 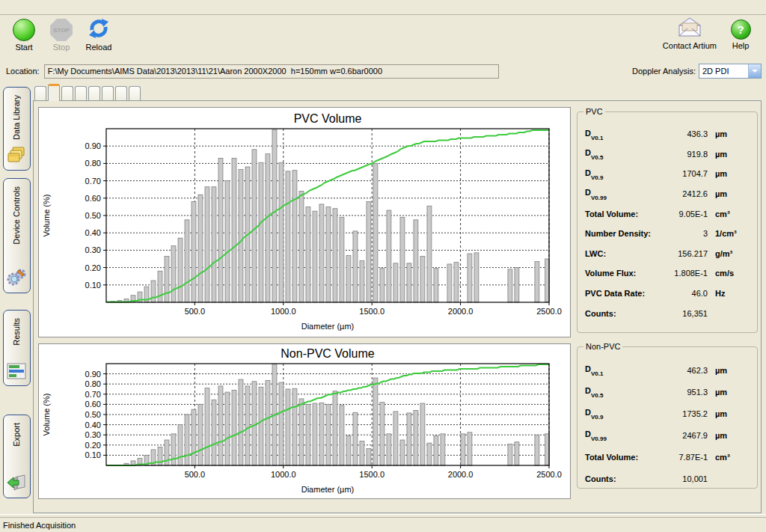 What do you see at coordinates (93, 146) in the screenshot?
I see `svg-text: 0.90` at bounding box center [93, 146].